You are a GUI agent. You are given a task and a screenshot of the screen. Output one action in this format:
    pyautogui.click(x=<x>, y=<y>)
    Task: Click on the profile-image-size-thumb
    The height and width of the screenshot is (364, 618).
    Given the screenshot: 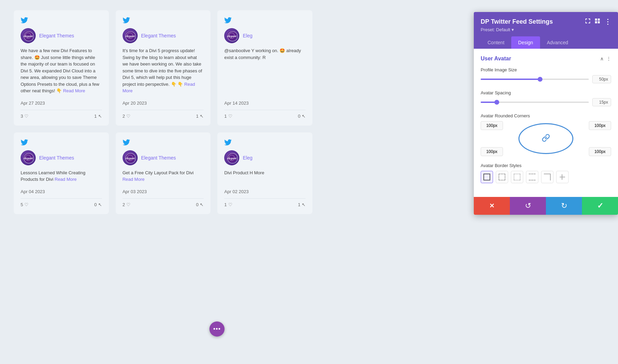 What is the action you would take?
    pyautogui.click(x=540, y=79)
    